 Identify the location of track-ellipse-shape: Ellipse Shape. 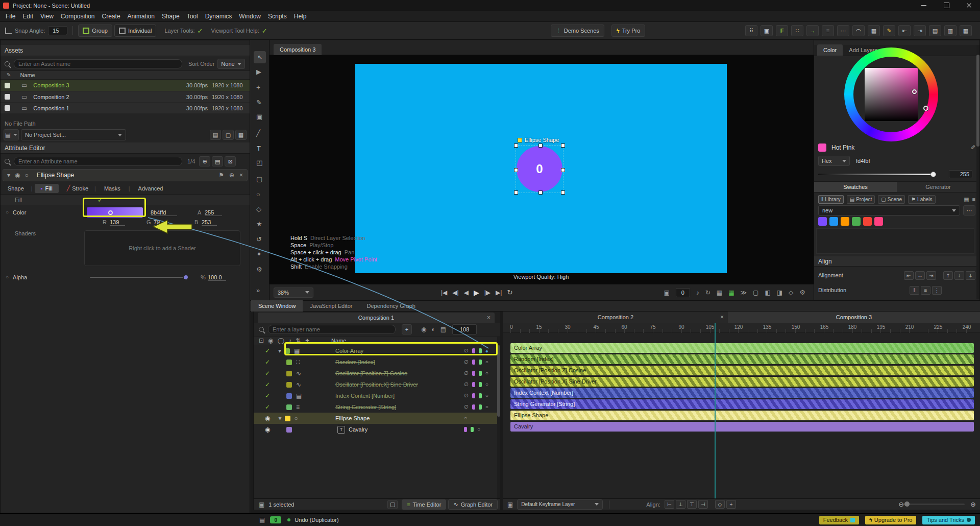
(742, 416).